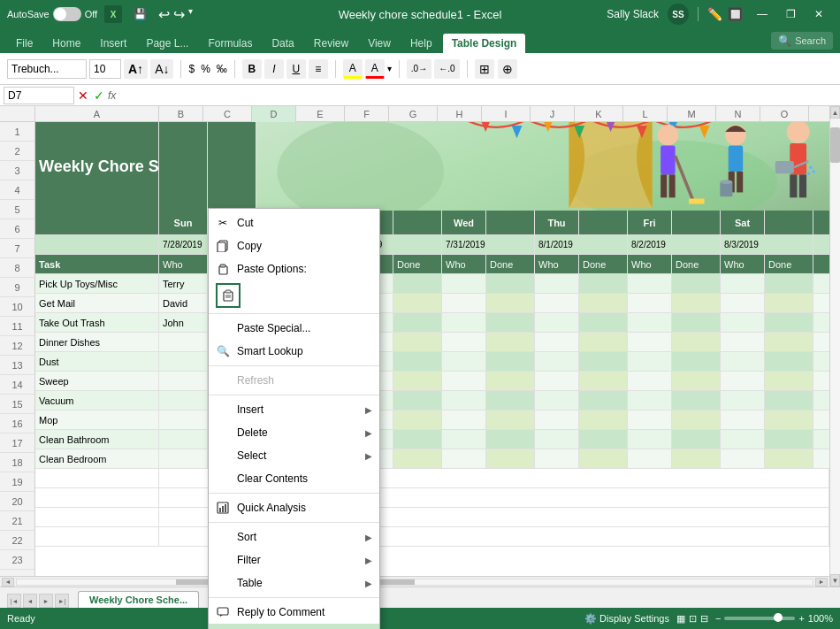  I want to click on more-button: ⊕, so click(508, 69).